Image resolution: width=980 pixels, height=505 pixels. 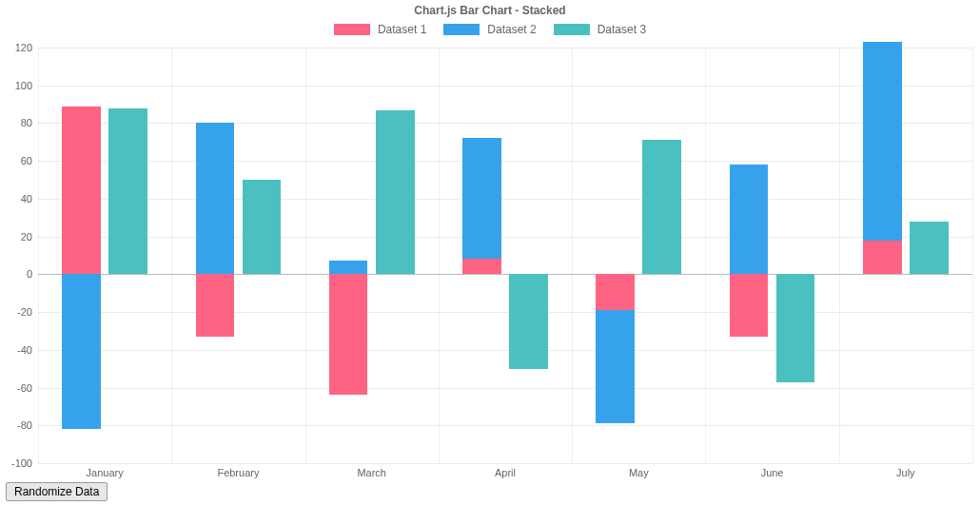 I want to click on legend: Dataset 1Dataset 2Dataset 3, so click(x=490, y=29).